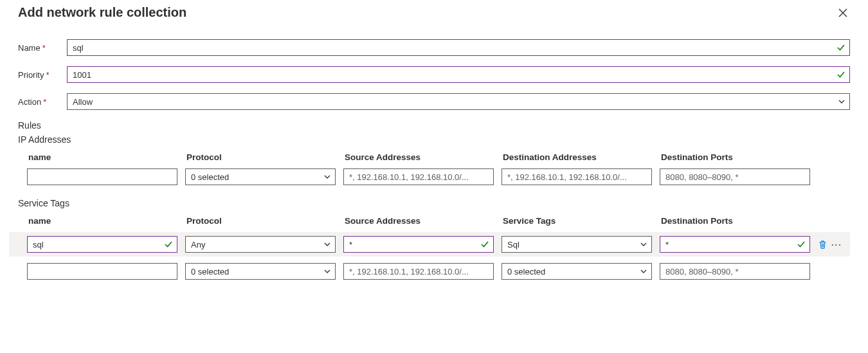  What do you see at coordinates (434, 140) in the screenshot?
I see `ip-addresses-title: IP Addresses` at bounding box center [434, 140].